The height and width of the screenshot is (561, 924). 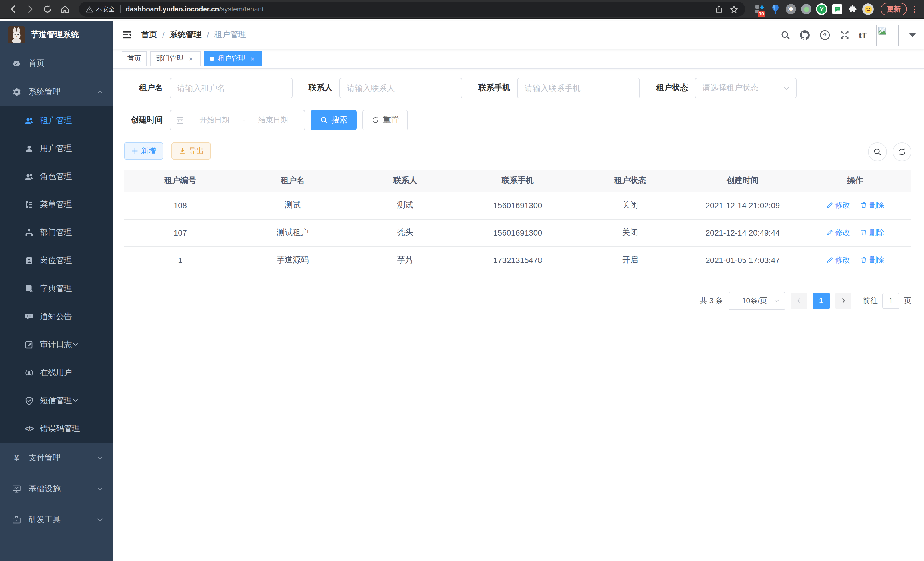 I want to click on sidebar-item-menu: 菜单管理, so click(x=56, y=204).